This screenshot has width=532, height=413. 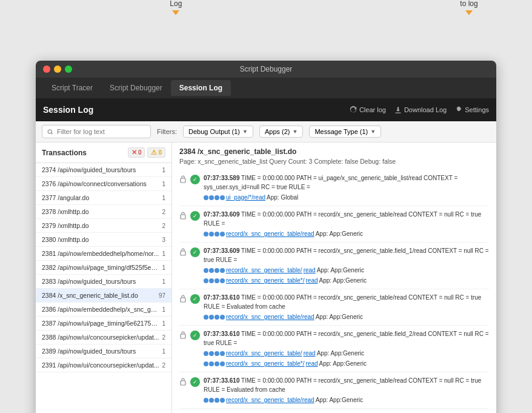 What do you see at coordinates (398, 110) in the screenshot?
I see `download-icon` at bounding box center [398, 110].